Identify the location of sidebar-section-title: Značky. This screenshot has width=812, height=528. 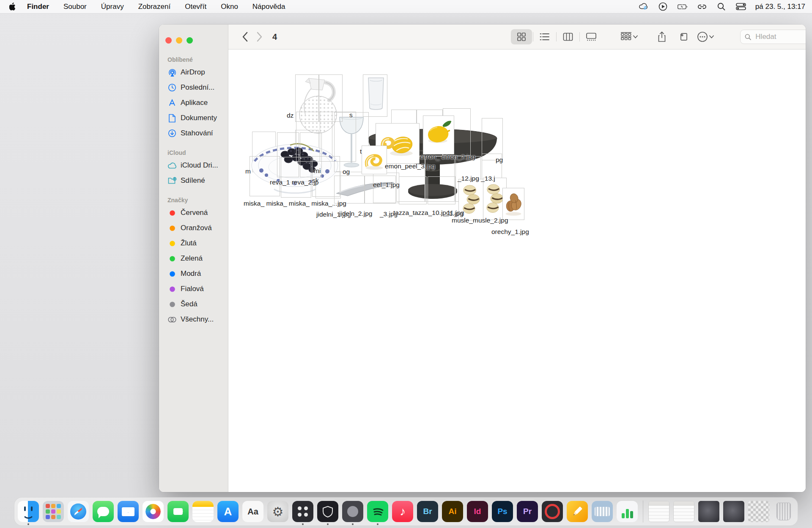
(195, 200).